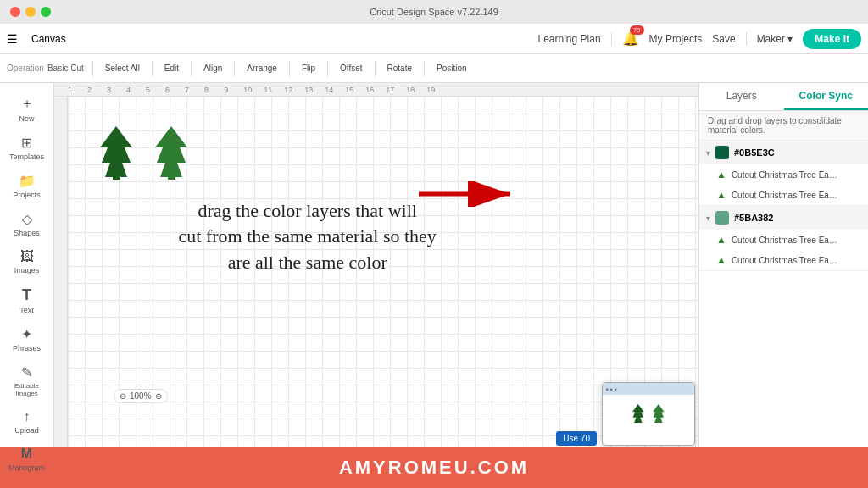  I want to click on rotate-btn: Rotate, so click(400, 68).